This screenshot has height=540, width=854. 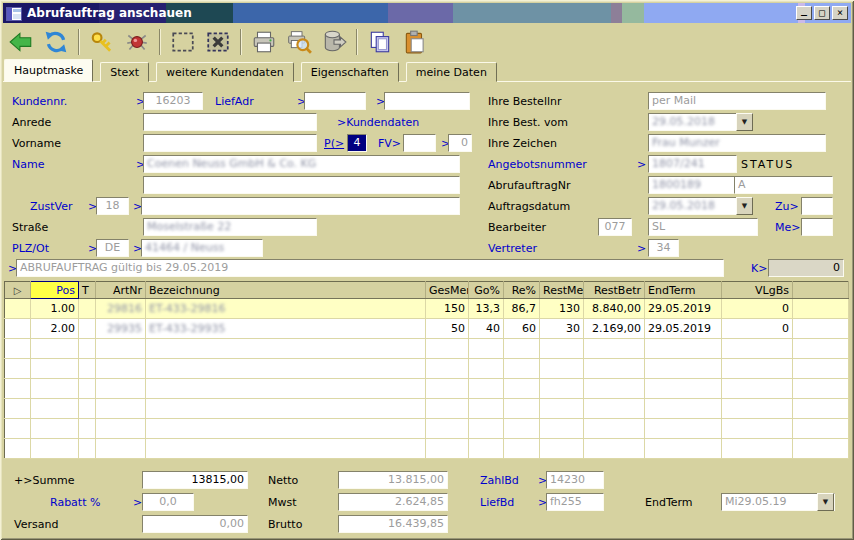 I want to click on liefbd-label: LiefBd, so click(x=497, y=502).